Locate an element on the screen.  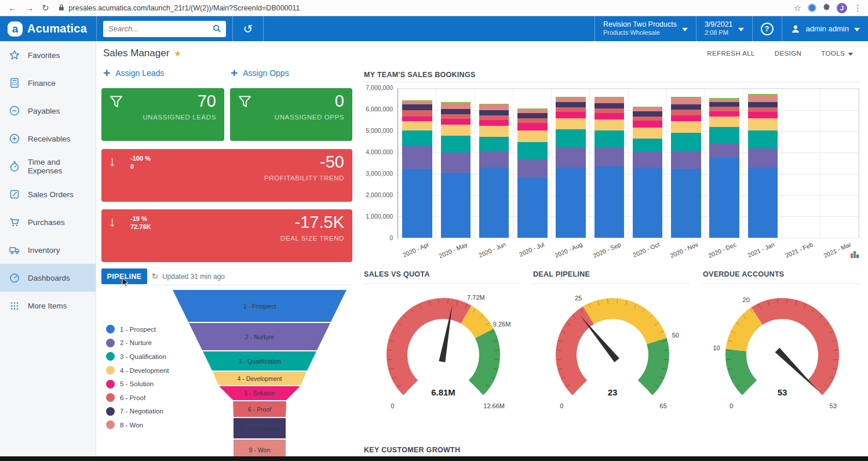
sales-vs-quota-gauge: 7.72M9.26M012.66M6.81M is located at coordinates (443, 353).